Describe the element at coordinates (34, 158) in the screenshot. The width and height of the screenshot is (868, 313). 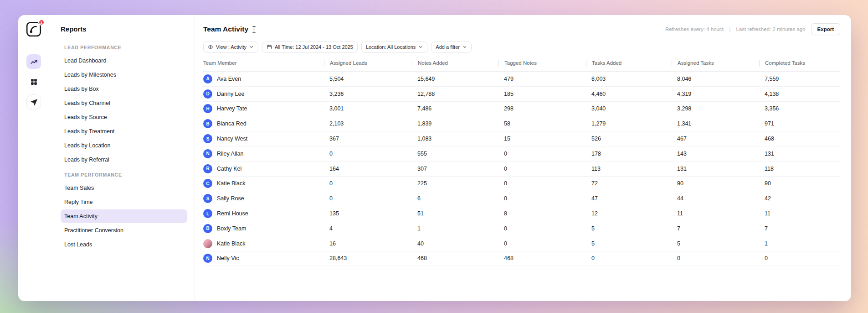
I see `icon-rail: 1` at that location.